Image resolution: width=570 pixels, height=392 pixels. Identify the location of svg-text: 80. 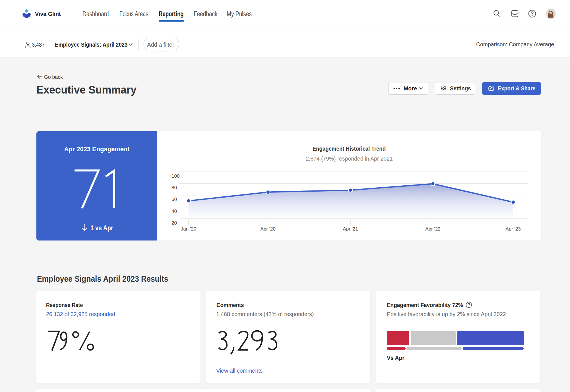
(174, 188).